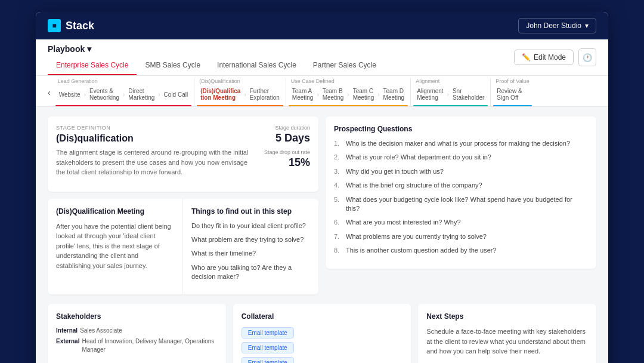  I want to click on stage-def-left: Stage Definition (Dis)qualification The …, so click(155, 151).